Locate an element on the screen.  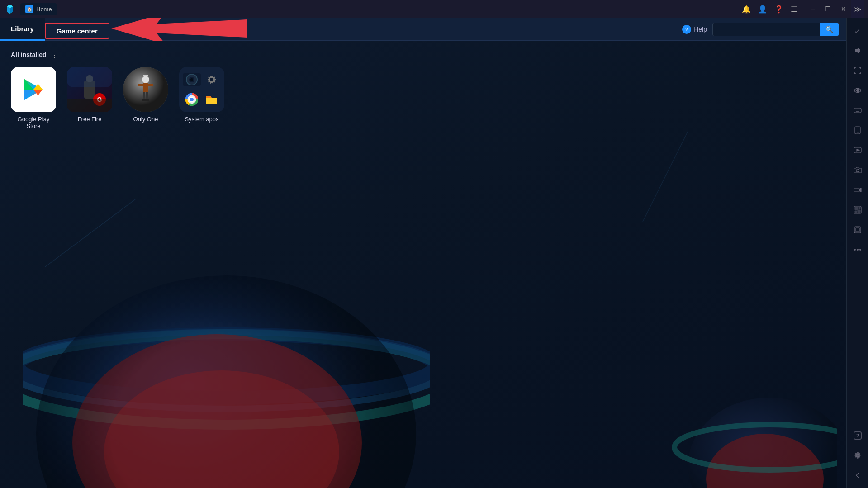
tab-library-label: Library is located at coordinates (23, 29).